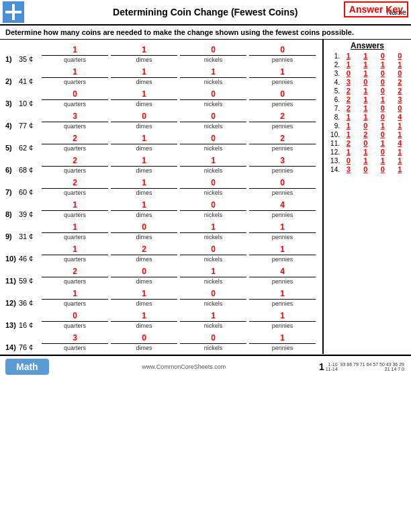 This screenshot has width=411, height=532. I want to click on problem-row: 9) 31 ¢ 1 quarters 0 dimes 1 nickels 1 p…, so click(161, 231).